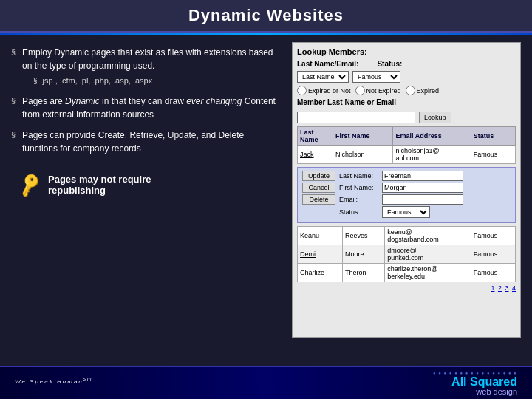 This screenshot has height=399, width=532. Describe the element at coordinates (316, 136) in the screenshot. I see `col-last-name: LastName` at that location.